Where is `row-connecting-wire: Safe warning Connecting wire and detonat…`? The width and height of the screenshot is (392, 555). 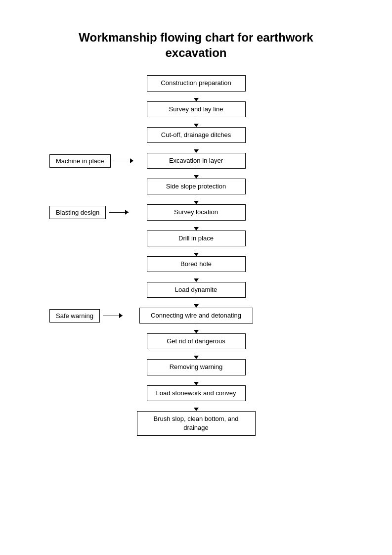 row-connecting-wire: Safe warning Connecting wire and detonat… is located at coordinates (196, 316).